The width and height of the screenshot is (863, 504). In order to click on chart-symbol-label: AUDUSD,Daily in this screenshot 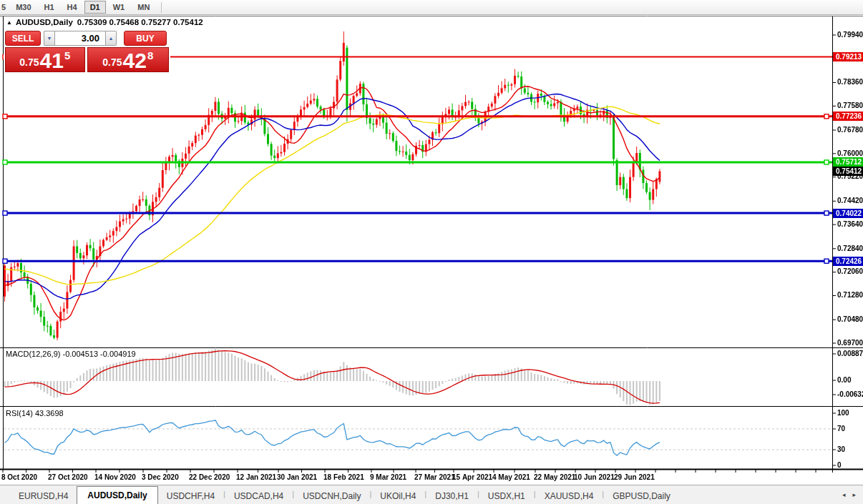, I will do `click(44, 22)`.